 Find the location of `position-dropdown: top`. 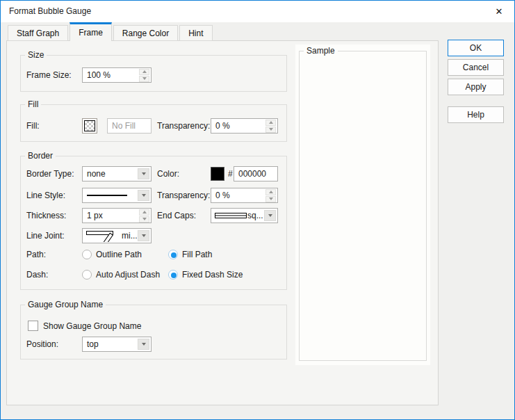

position-dropdown: top is located at coordinates (117, 344).